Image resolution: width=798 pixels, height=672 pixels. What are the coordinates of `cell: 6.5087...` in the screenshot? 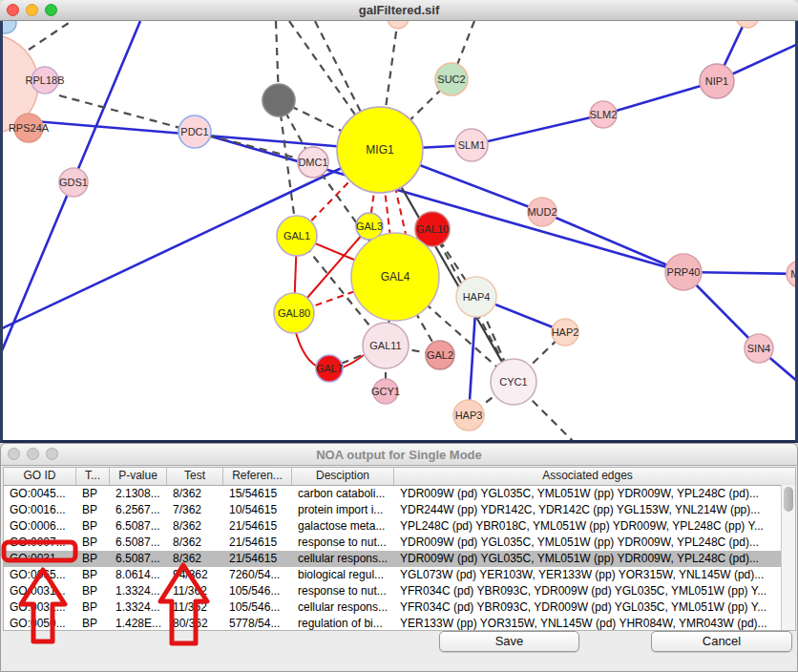 It's located at (138, 559).